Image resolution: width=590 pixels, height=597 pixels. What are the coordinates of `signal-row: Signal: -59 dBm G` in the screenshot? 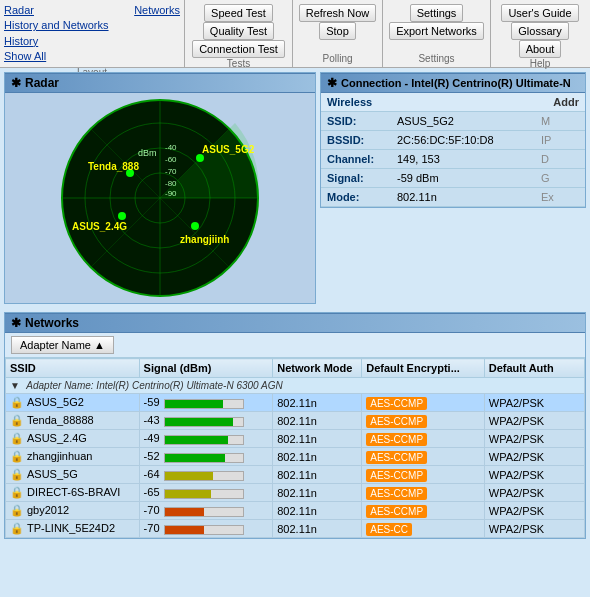 It's located at (453, 178).